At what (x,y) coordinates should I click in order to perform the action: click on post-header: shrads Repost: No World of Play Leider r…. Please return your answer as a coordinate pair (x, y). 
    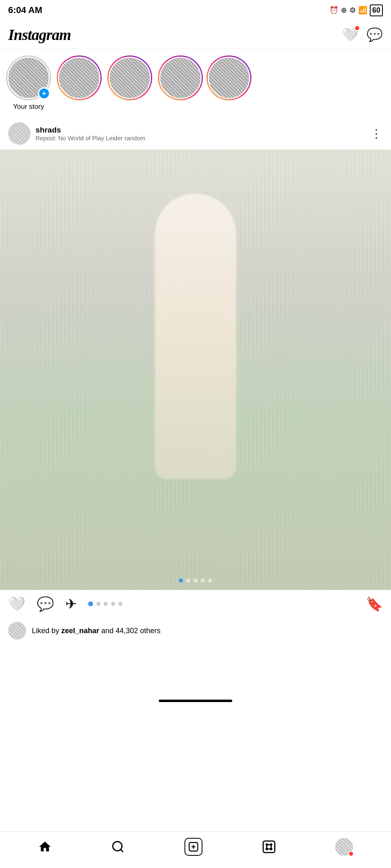
    Looking at the image, I should click on (196, 134).